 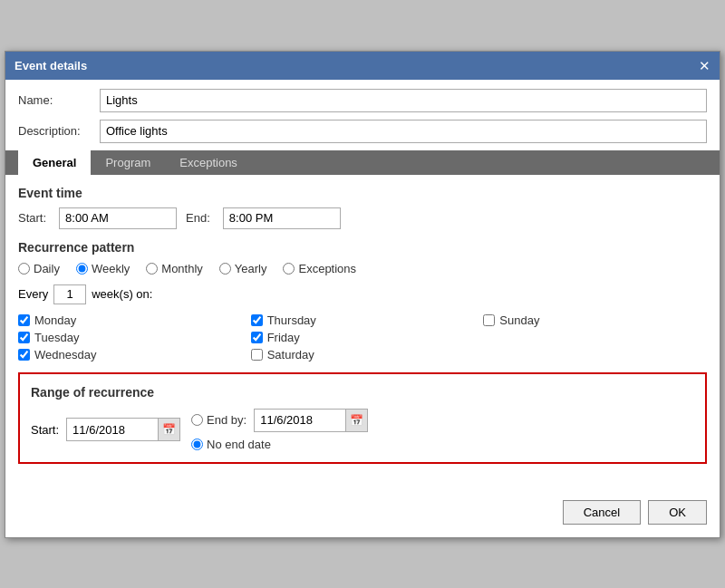 What do you see at coordinates (403, 101) in the screenshot?
I see `name-input` at bounding box center [403, 101].